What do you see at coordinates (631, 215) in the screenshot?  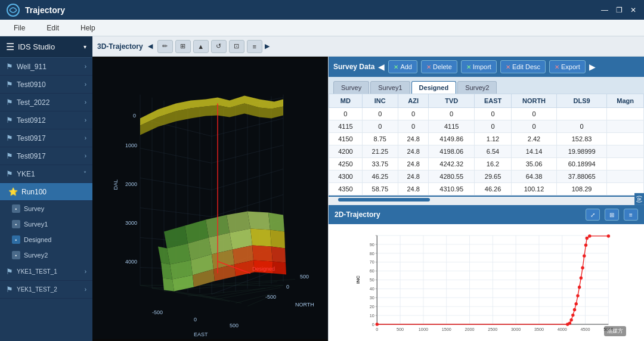 I see `traj-2d-menu-btn: ≡` at bounding box center [631, 215].